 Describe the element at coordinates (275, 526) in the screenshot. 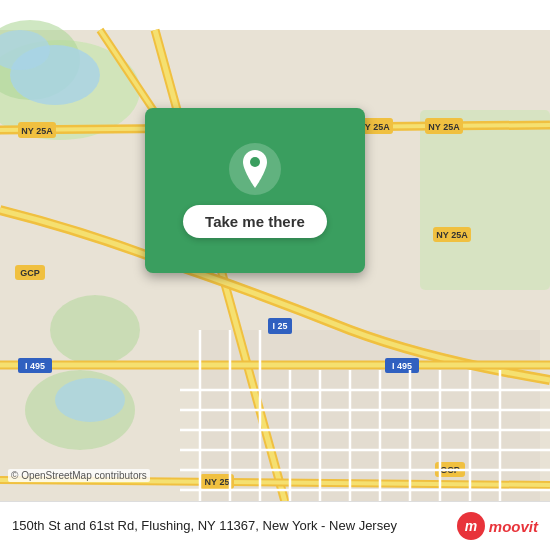

I see `bottom-bar: 150th St and 61st Rd, Flushing, NY 11367…` at that location.